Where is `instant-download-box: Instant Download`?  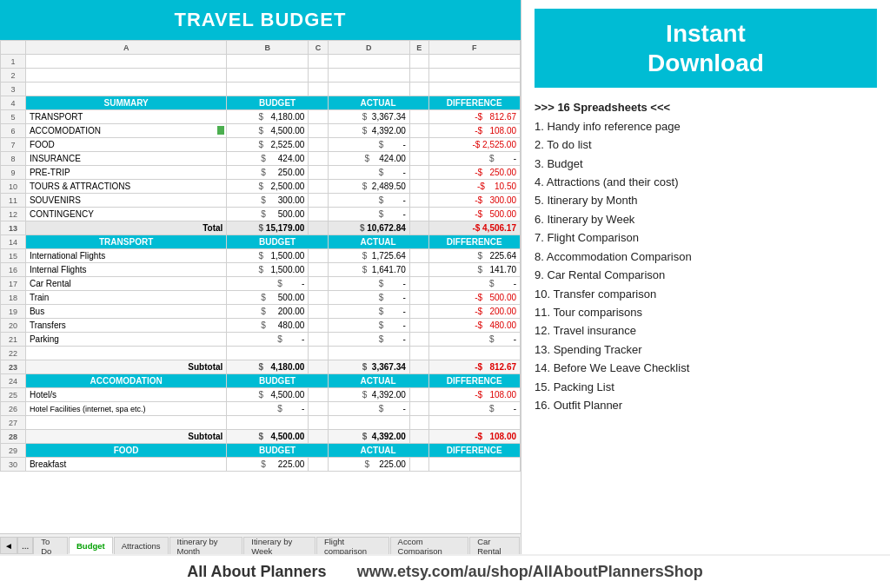
instant-download-box: Instant Download is located at coordinates (706, 49).